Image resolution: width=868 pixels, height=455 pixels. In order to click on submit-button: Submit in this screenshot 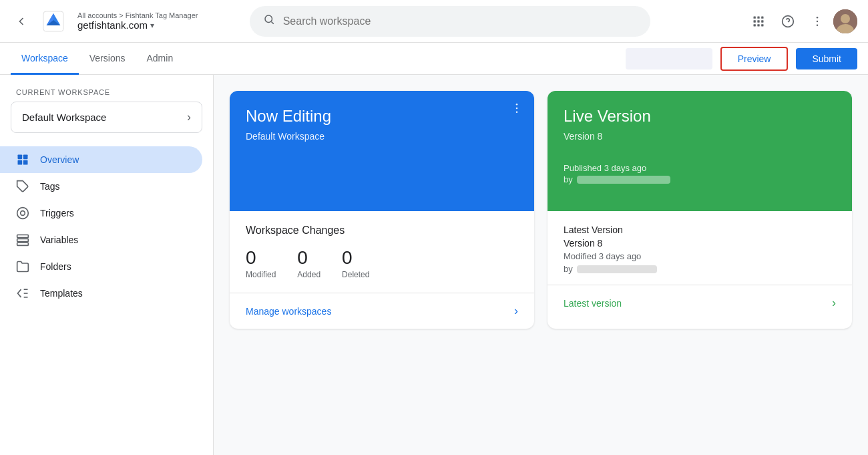, I will do `click(827, 59)`.